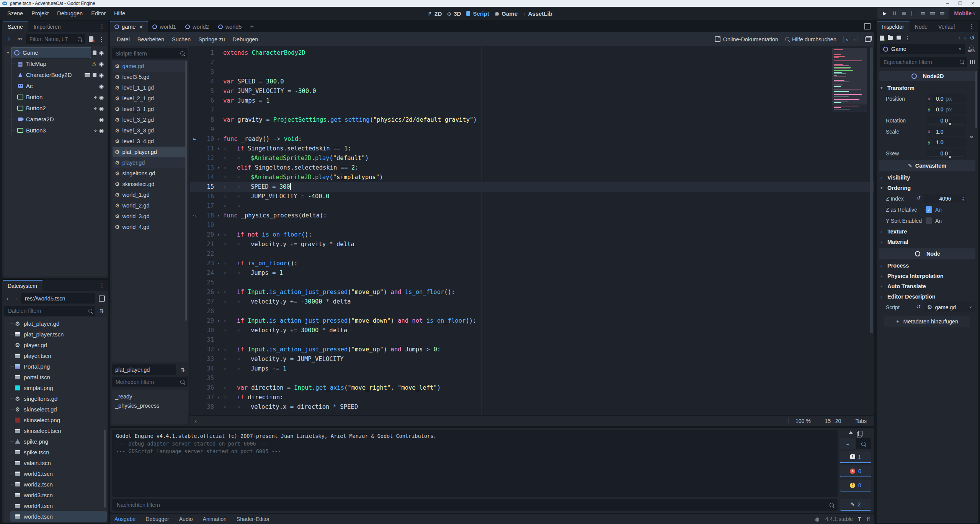  I want to click on search-messages-icon, so click(864, 444).